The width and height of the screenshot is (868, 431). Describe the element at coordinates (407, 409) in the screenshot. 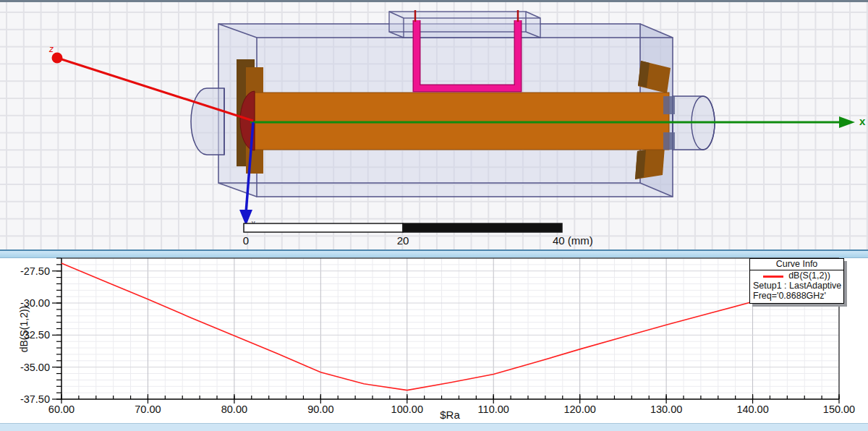

I see `x-tick-label: 100.00` at that location.